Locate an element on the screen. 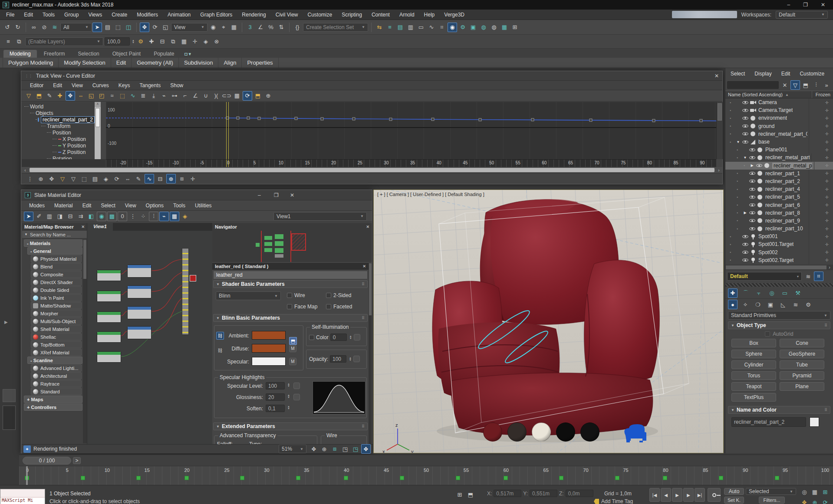  next-frame-icon: ▶ is located at coordinates (688, 495).